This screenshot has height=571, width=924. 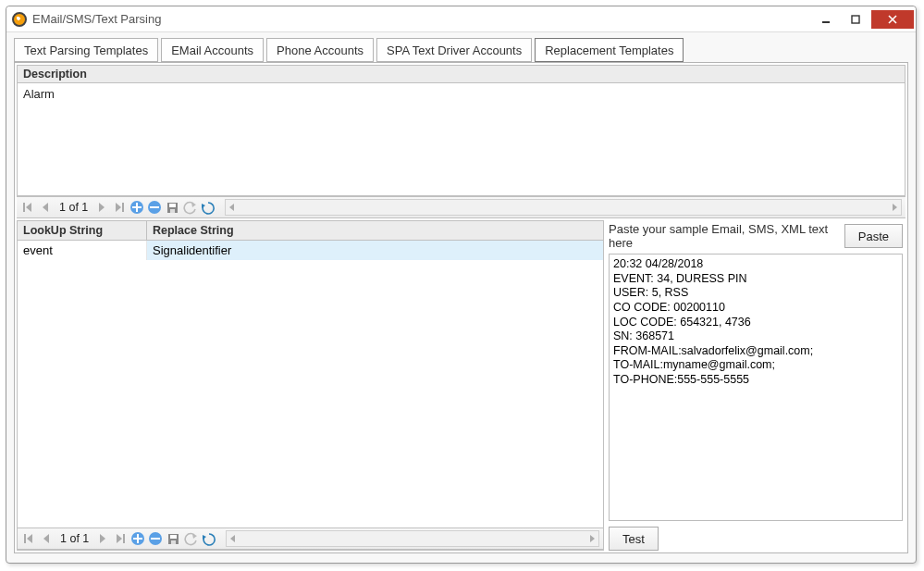 I want to click on paste-button: Paste, so click(x=873, y=236).